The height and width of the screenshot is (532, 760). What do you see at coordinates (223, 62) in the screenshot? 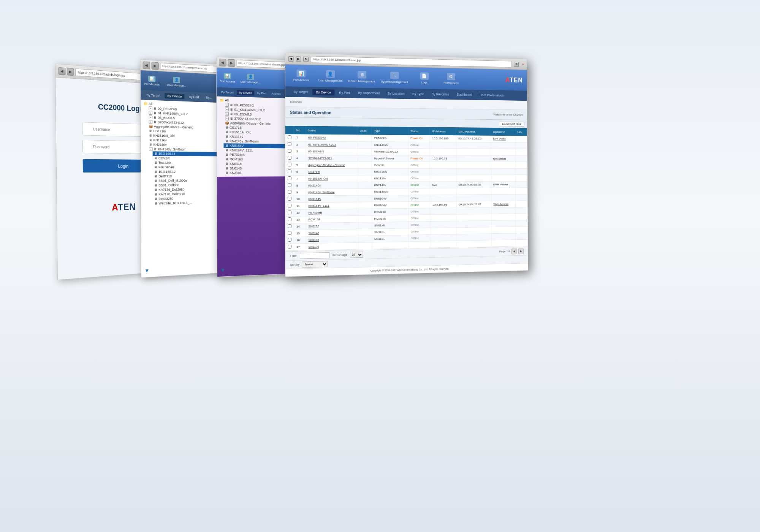
I see `back-btn-port2: ◀` at bounding box center [223, 62].